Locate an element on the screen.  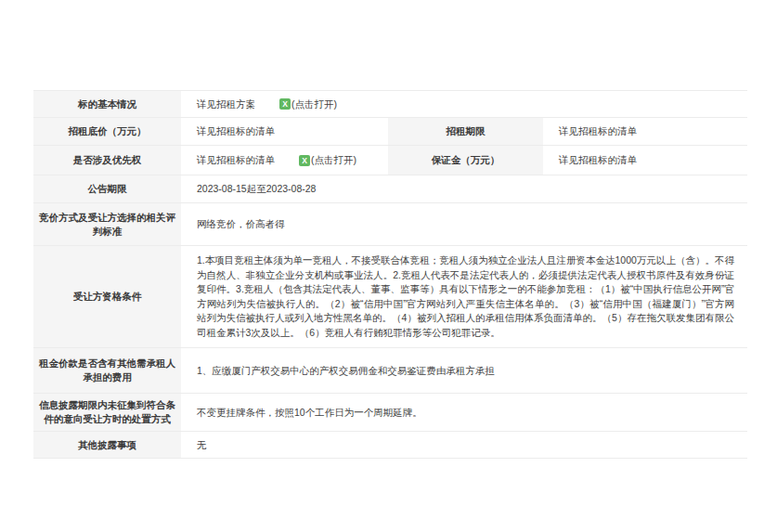
row-label: 公告期限 is located at coordinates (108, 189).